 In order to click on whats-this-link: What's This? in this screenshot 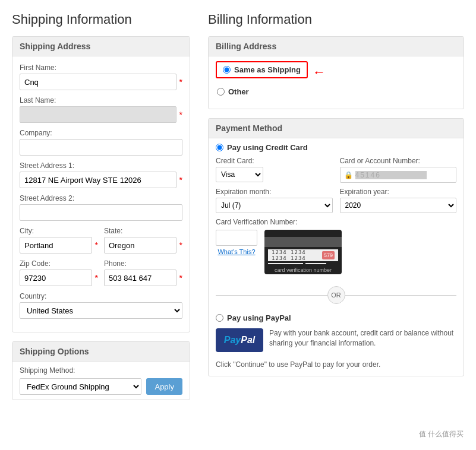, I will do `click(237, 252)`.